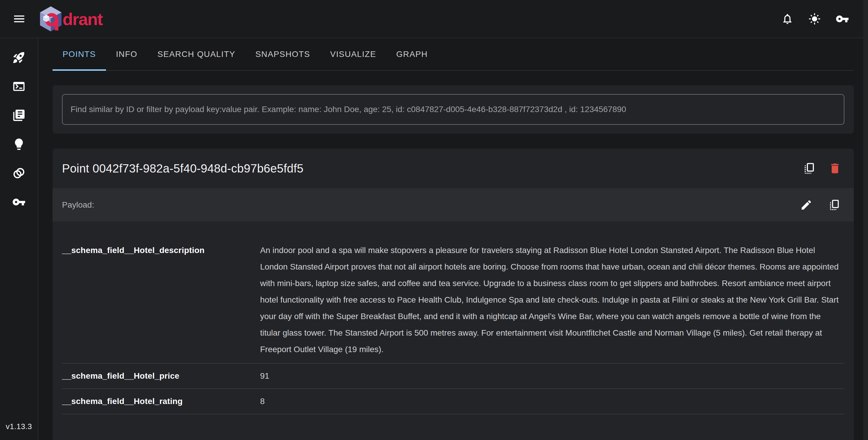 The height and width of the screenshot is (440, 868). Describe the element at coordinates (552, 376) in the screenshot. I see `field-value: 91` at that location.